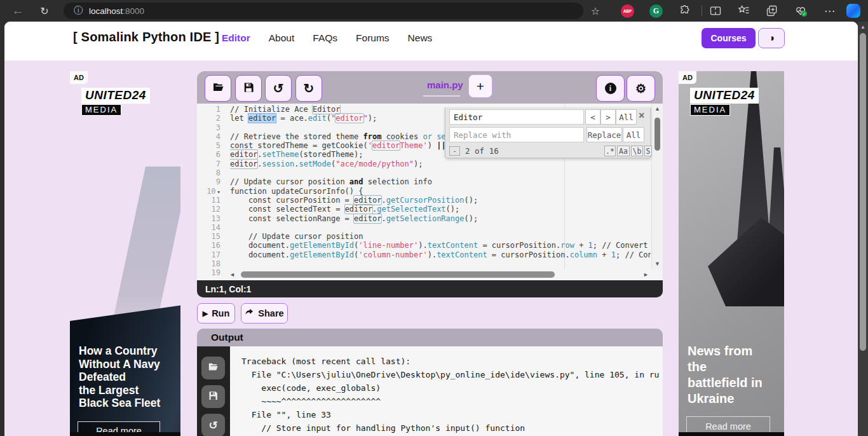 Image resolution: width=868 pixels, height=436 pixels. Describe the element at coordinates (517, 135) in the screenshot. I see `replace-input` at that location.